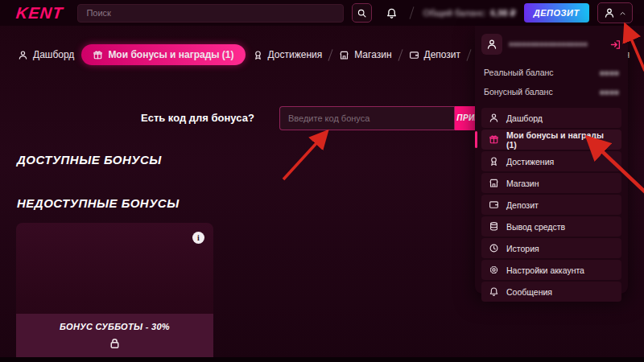 This screenshot has width=644, height=362. Describe the element at coordinates (163, 55) in the screenshot. I see `tab-bonuses: Мои бонусы и награды (1)` at that location.